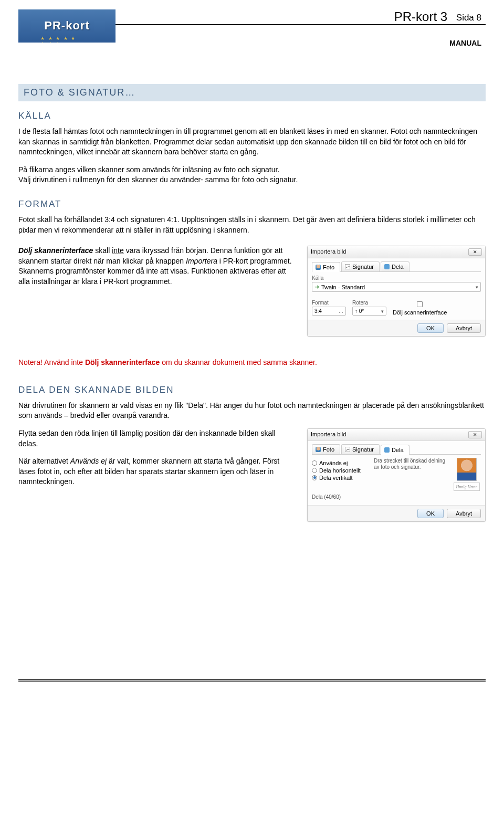 The height and width of the screenshot is (839, 504). I want to click on dela-description: Dra strecket till önskad delning av foto…, so click(411, 464).